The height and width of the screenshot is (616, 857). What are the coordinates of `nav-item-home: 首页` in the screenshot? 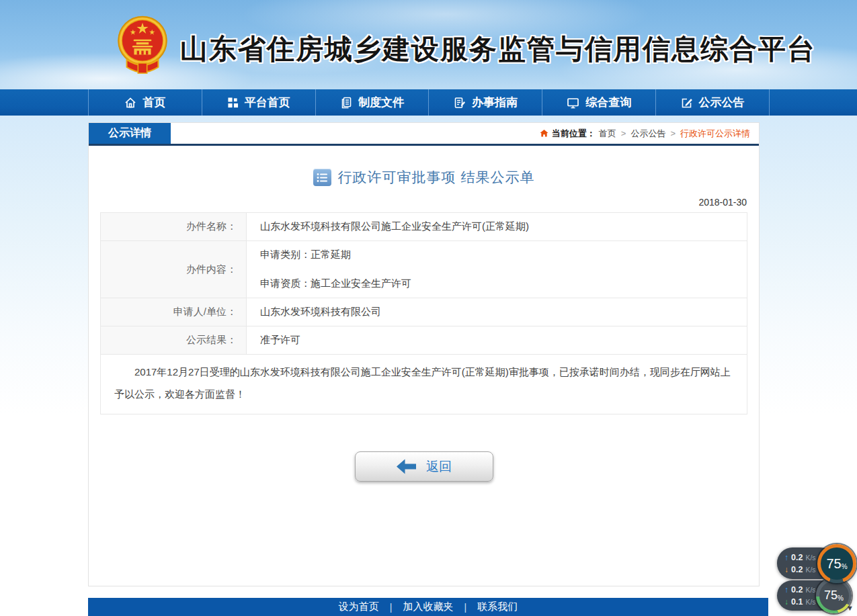 It's located at (145, 102).